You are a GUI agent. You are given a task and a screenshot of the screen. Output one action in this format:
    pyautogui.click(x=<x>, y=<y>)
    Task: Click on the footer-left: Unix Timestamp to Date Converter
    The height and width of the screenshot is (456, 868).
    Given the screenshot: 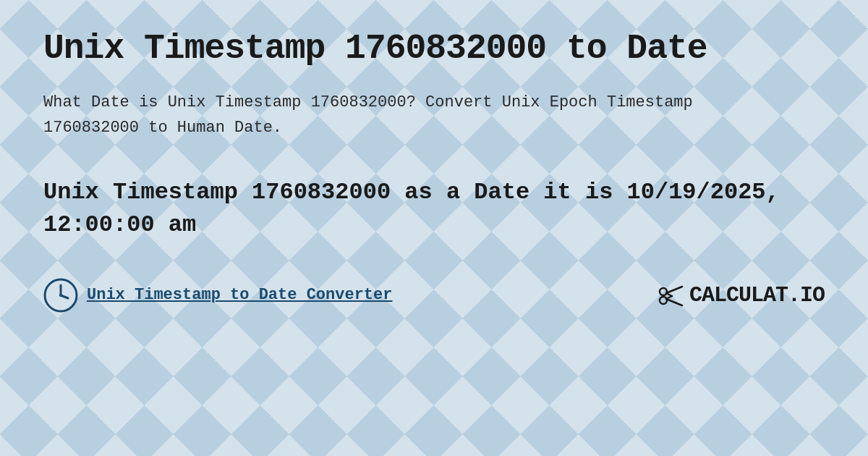 What is the action you would take?
    pyautogui.click(x=218, y=295)
    